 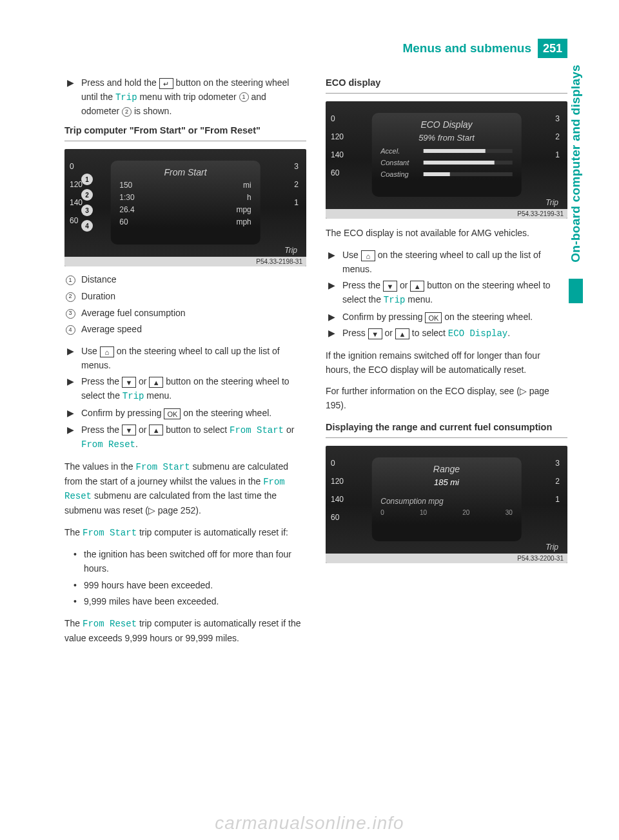 What do you see at coordinates (446, 163) in the screenshot?
I see `bar-row: Constant` at bounding box center [446, 163].